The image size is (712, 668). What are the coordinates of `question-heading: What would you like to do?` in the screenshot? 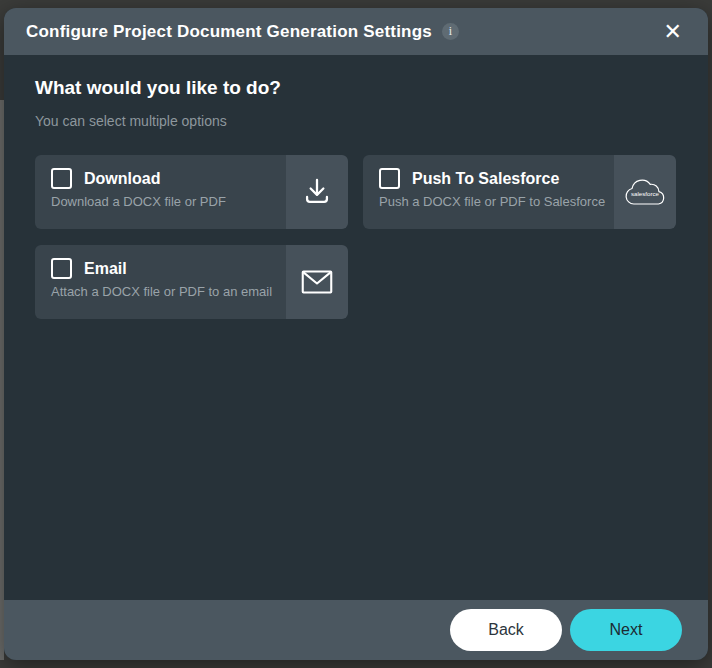 It's located at (356, 88).